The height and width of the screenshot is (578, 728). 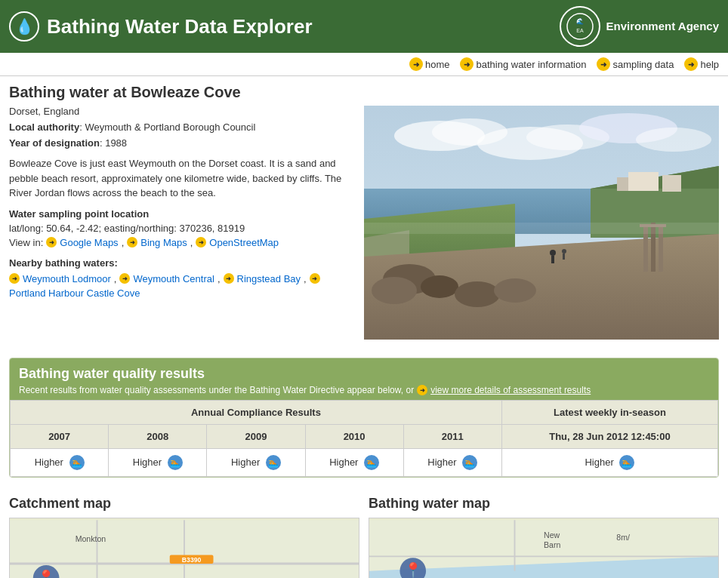 What do you see at coordinates (710, 65) in the screenshot?
I see `nav-help-label: help` at bounding box center [710, 65].